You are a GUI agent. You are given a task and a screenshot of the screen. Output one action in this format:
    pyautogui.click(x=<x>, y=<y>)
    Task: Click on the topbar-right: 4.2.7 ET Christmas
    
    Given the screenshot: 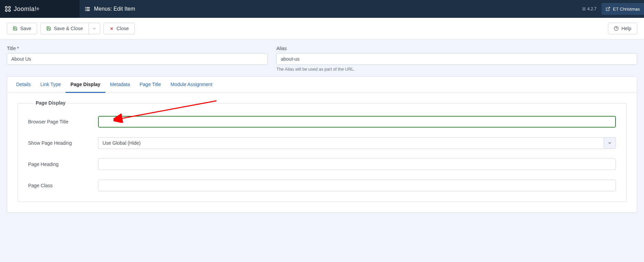 What is the action you would take?
    pyautogui.click(x=613, y=9)
    